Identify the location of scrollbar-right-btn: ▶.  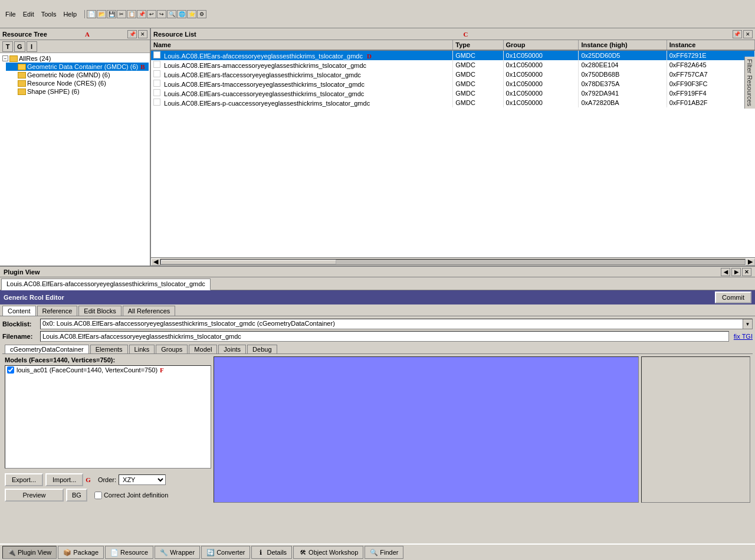
(750, 262).